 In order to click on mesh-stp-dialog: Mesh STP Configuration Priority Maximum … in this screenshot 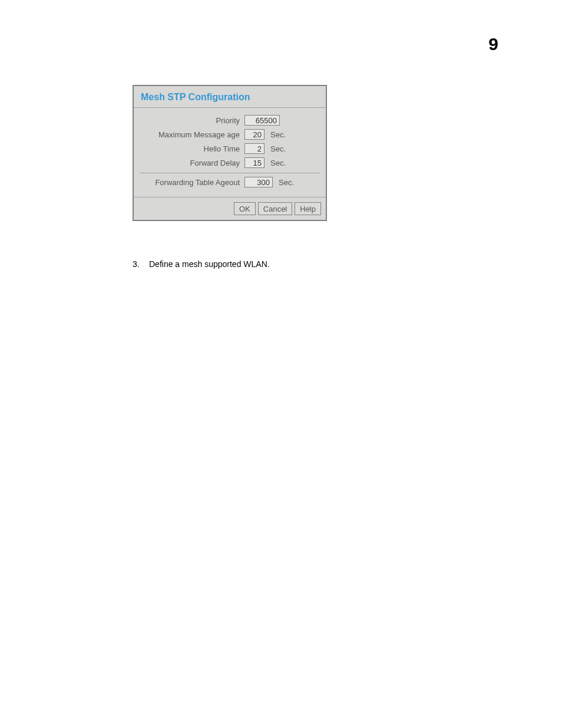, I will do `click(230, 153)`.